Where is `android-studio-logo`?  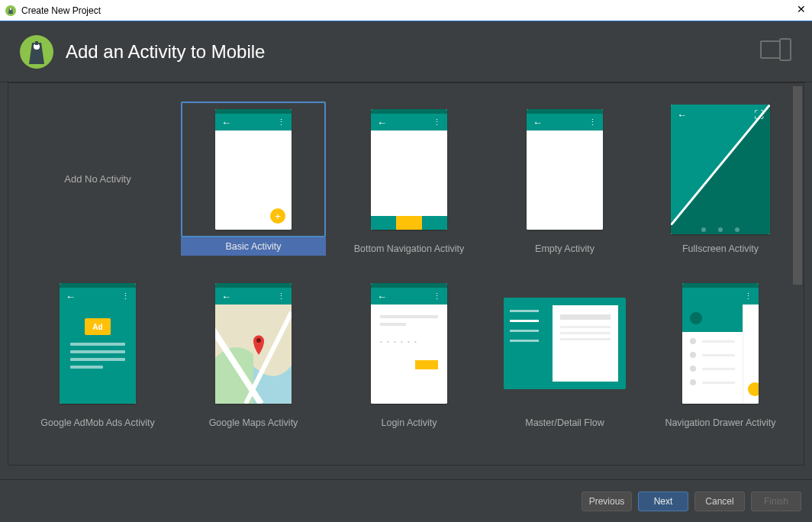 android-studio-logo is located at coordinates (37, 52).